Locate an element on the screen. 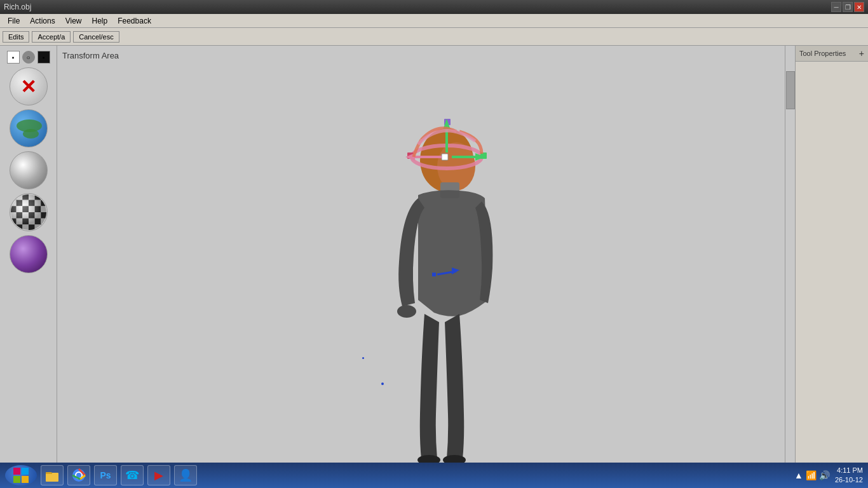 The image size is (868, 488). tray-arrow-icon: ▲ is located at coordinates (799, 475).